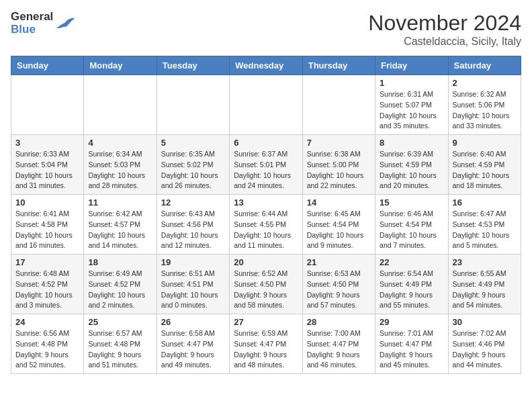 This screenshot has width=532, height=411. Describe the element at coordinates (339, 285) in the screenshot. I see `calendar-cell: 21Sunrise: 6:53 AMSunset: 4:50 PMDayligh…` at that location.